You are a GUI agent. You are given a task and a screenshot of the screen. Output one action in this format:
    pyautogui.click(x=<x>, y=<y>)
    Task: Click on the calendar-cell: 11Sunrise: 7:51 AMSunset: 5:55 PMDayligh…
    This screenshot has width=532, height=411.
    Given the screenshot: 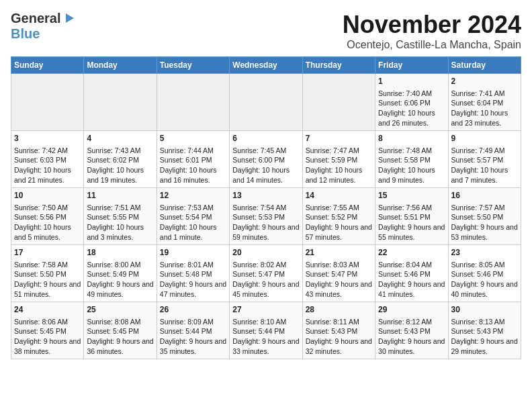 What is the action you would take?
    pyautogui.click(x=120, y=216)
    